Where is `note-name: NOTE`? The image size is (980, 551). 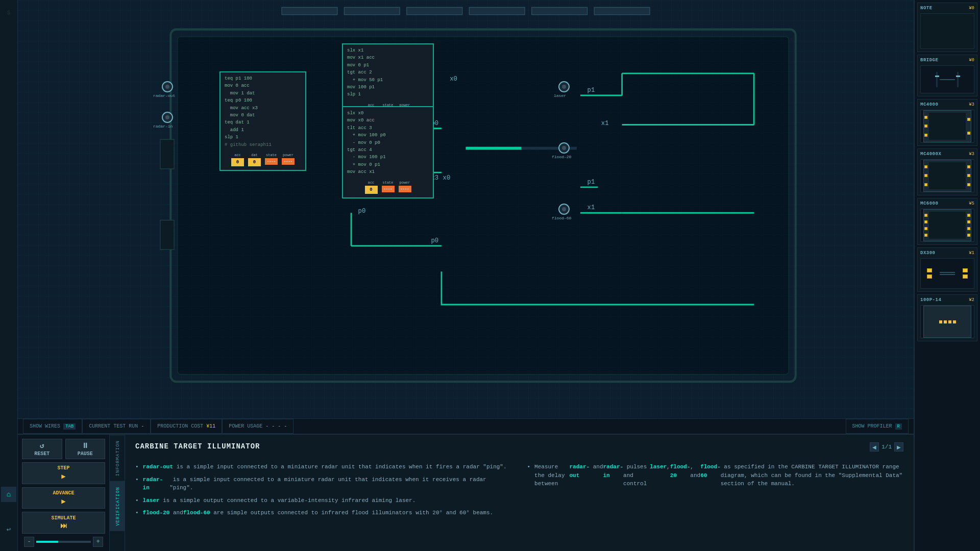 note-name: NOTE is located at coordinates (926, 8).